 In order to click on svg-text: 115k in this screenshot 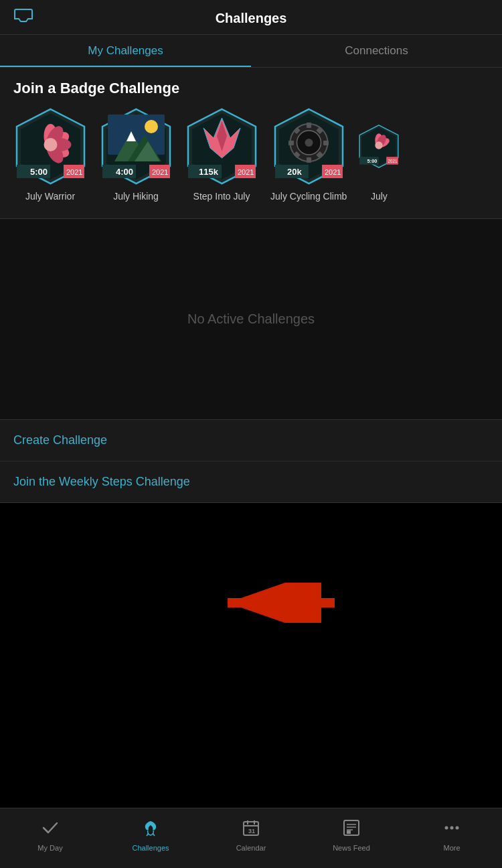, I will do `click(209, 171)`.